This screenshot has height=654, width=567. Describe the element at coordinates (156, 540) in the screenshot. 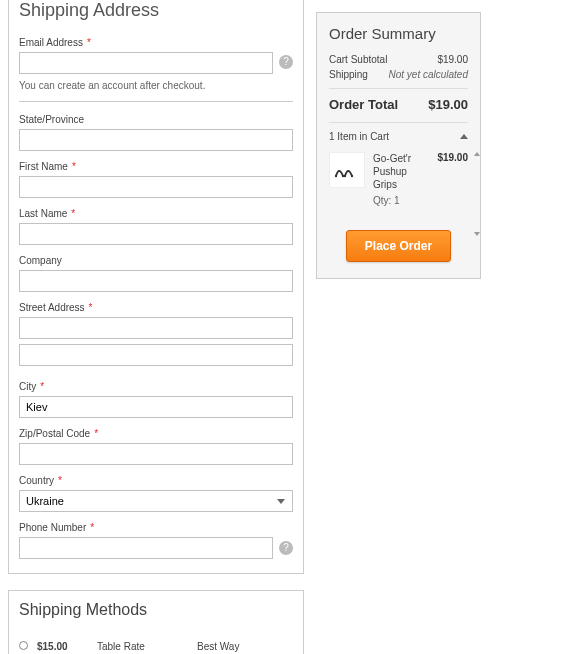

I see `phone-field-wrap: Phone Number ?` at that location.